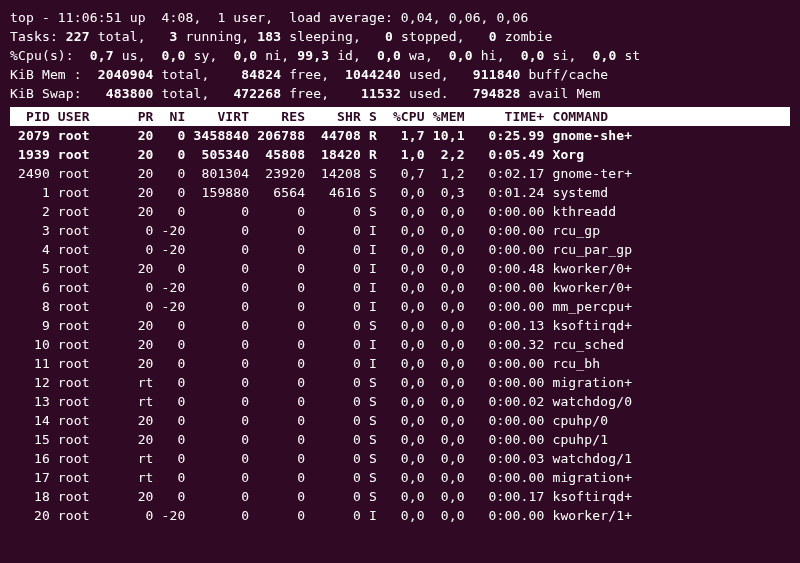  What do you see at coordinates (400, 382) in the screenshot?
I see `process-row: 12 root rt 0 0 0 0 S 0,0 0,0 0:00.00 mig…` at bounding box center [400, 382].